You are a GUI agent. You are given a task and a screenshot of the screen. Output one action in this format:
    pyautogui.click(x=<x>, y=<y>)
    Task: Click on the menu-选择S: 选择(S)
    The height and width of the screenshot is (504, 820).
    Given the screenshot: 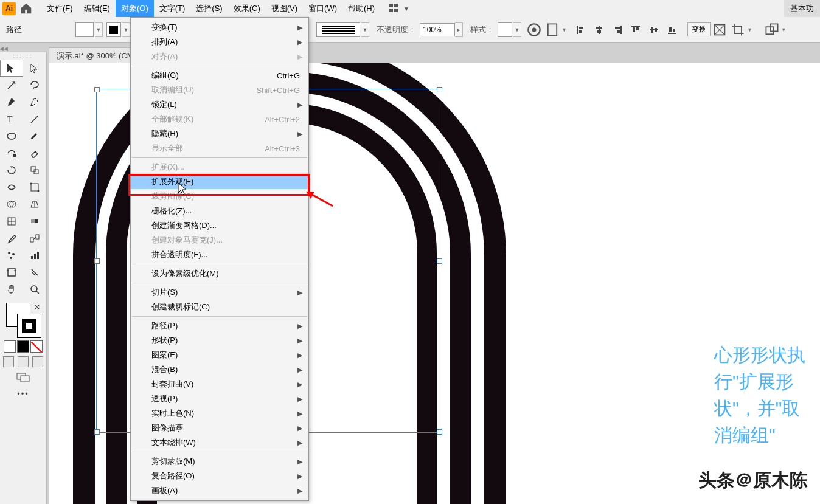 What is the action you would take?
    pyautogui.click(x=209, y=9)
    